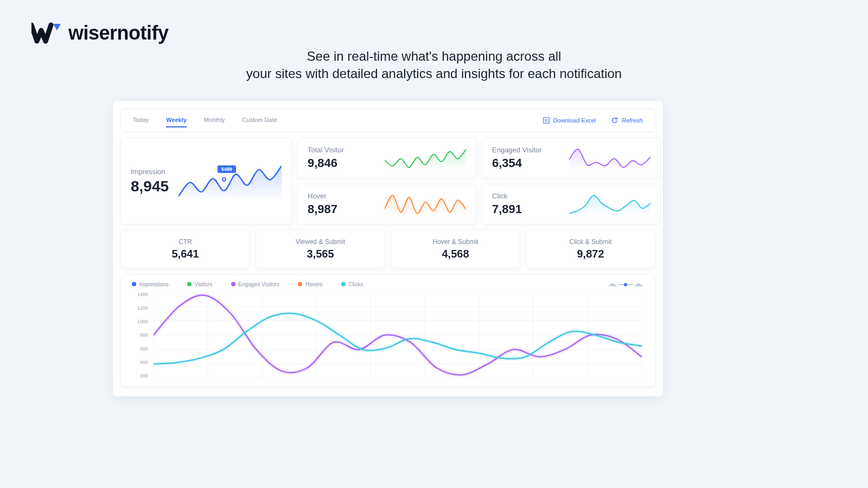  Describe the element at coordinates (387, 158) in the screenshot. I see `card-total-visitor: Total Visitor 9,846` at that location.